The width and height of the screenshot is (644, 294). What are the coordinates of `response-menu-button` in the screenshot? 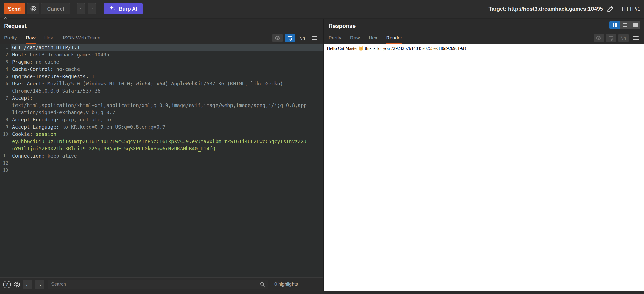 It's located at (636, 38).